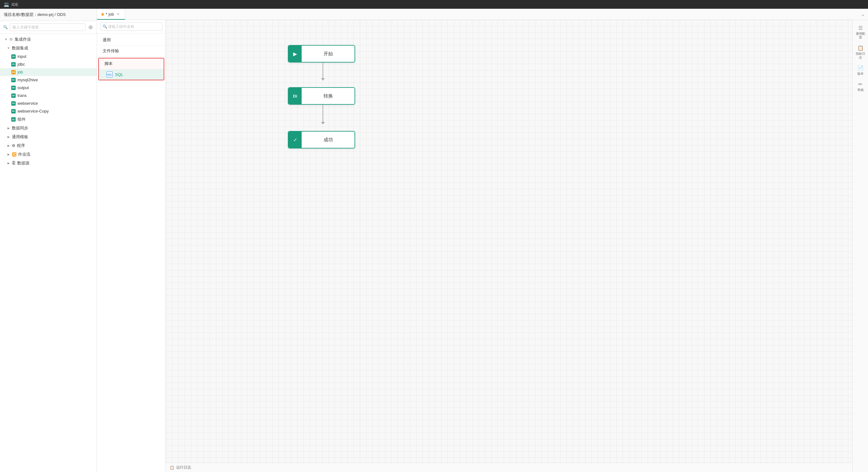  I want to click on sidebar-search-bar: 🔍 ⊕, so click(49, 27).